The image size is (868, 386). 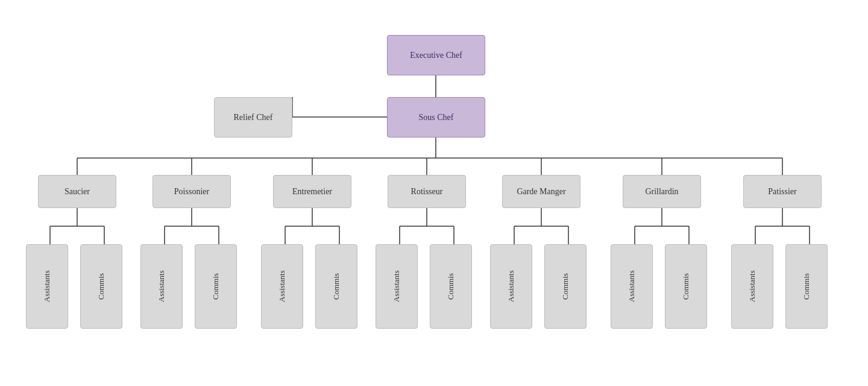 What do you see at coordinates (436, 55) in the screenshot?
I see `executive-chef-label: Executive Chef` at bounding box center [436, 55].